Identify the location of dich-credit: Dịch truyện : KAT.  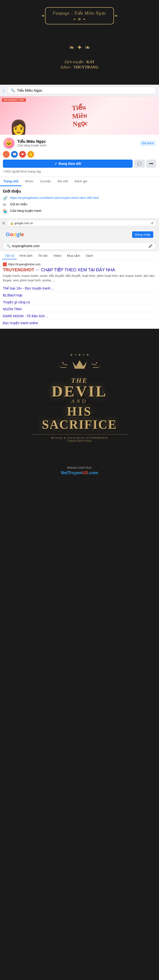
(79, 62).